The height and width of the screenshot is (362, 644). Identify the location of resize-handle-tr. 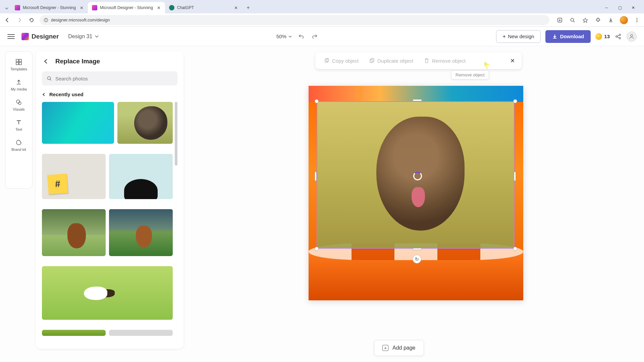
(515, 101).